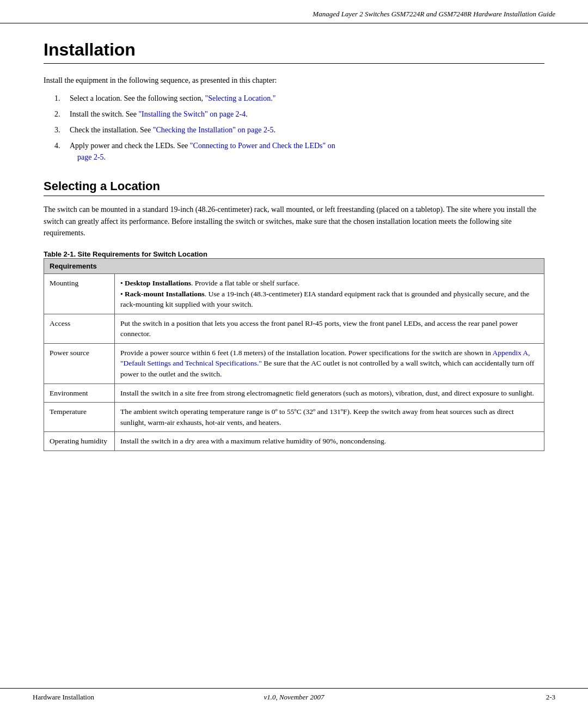 The image size is (588, 706). What do you see at coordinates (299, 130) in the screenshot?
I see `list-item: 3. Check the installation. See "Checking…` at bounding box center [299, 130].